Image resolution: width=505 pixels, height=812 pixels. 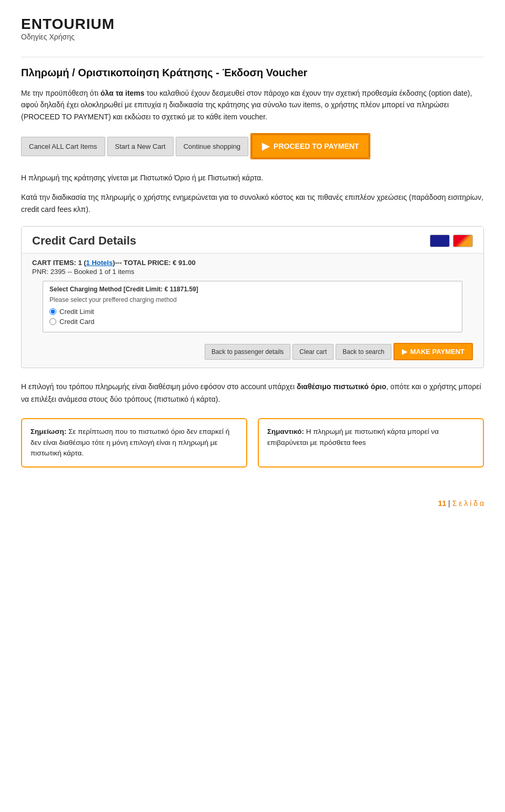 What do you see at coordinates (252, 311) in the screenshot?
I see `credit-limit-radio-row: Credit Limit` at bounding box center [252, 311].